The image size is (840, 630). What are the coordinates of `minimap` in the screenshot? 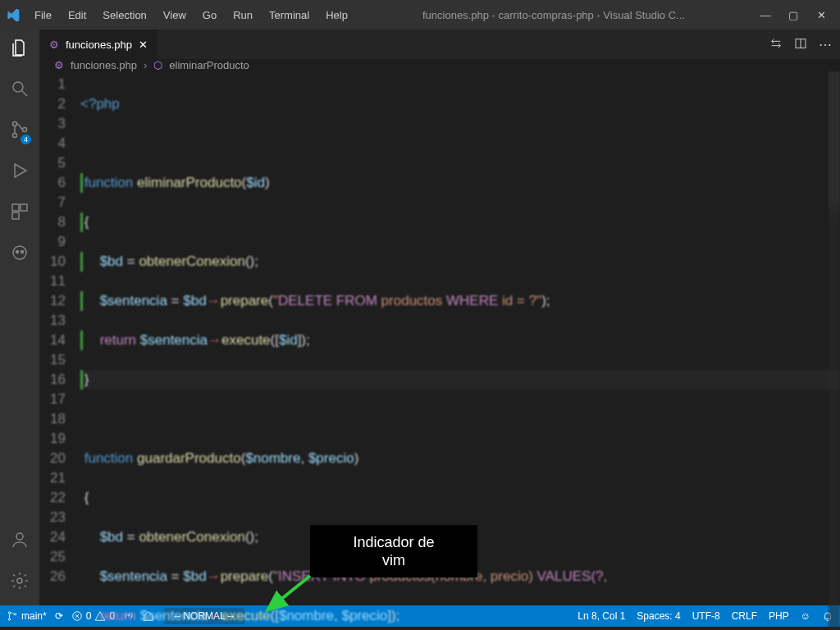 It's located at (834, 351).